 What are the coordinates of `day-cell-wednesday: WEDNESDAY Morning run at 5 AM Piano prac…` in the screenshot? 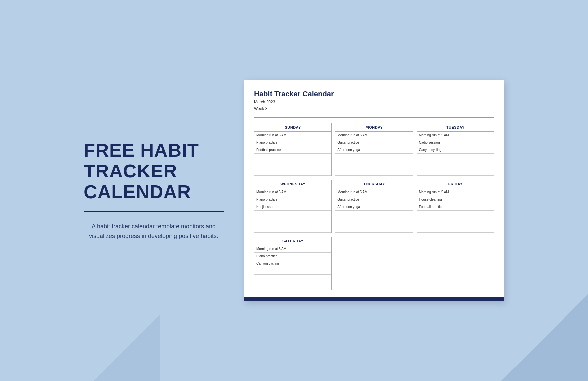 It's located at (293, 207).